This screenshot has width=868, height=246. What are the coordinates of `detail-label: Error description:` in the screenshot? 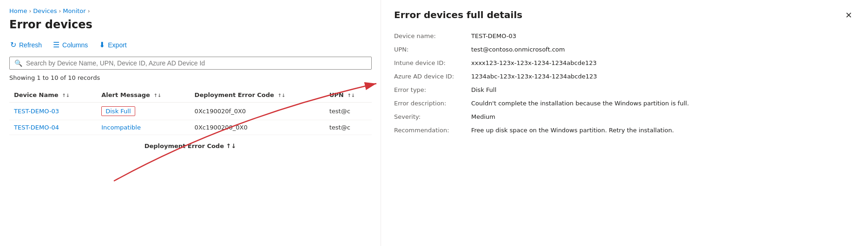 It's located at (429, 103).